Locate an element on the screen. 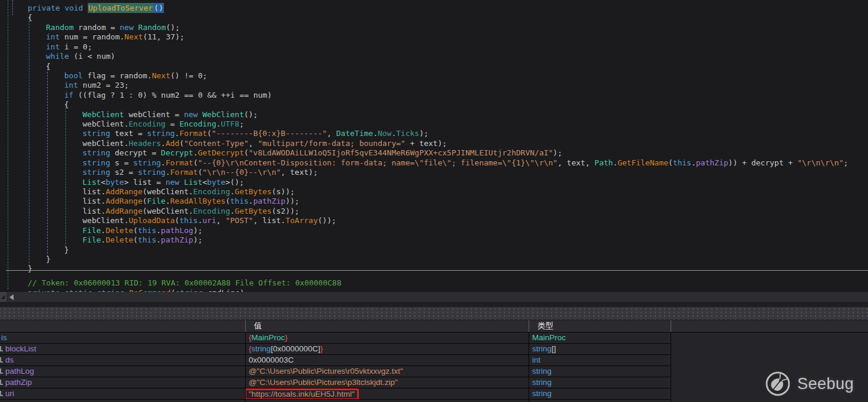 Image resolution: width=868 pixels, height=402 pixels. code-token: () != 0; is located at coordinates (189, 75).